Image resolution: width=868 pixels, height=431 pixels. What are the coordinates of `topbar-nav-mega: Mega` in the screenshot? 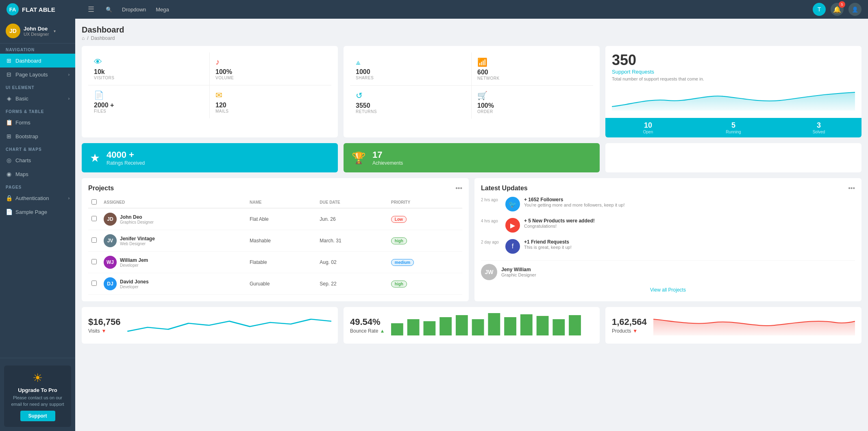 It's located at (163, 10).